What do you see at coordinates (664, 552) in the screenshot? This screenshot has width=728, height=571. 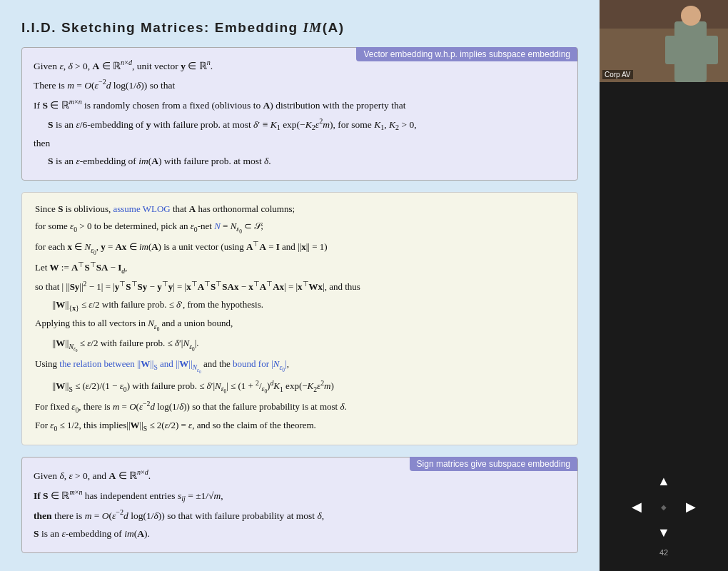 I see `slide-number: 42` at bounding box center [664, 552].